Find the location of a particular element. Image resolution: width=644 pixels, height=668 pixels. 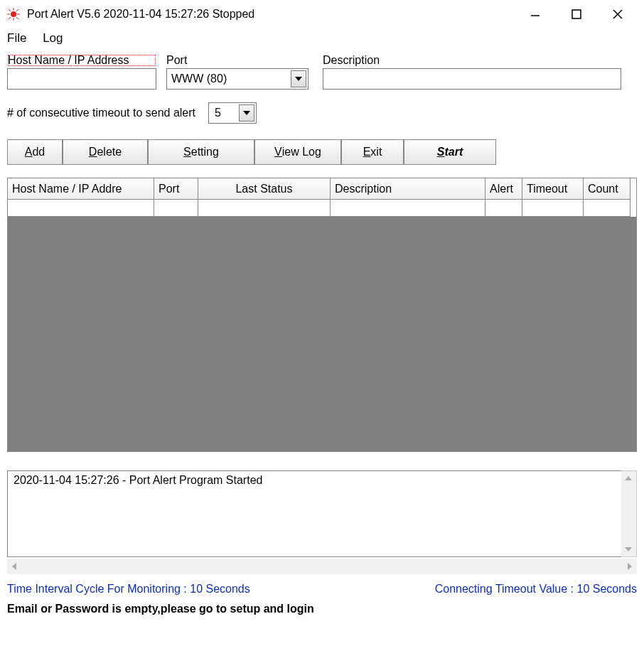

port-select-value: WWW (80) is located at coordinates (199, 79).